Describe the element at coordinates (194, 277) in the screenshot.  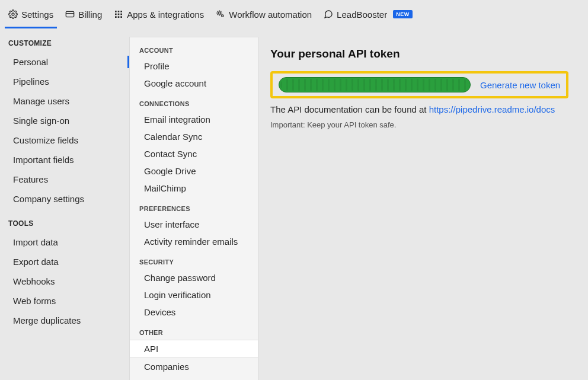
I see `sub-item-change-password: Change password` at that location.